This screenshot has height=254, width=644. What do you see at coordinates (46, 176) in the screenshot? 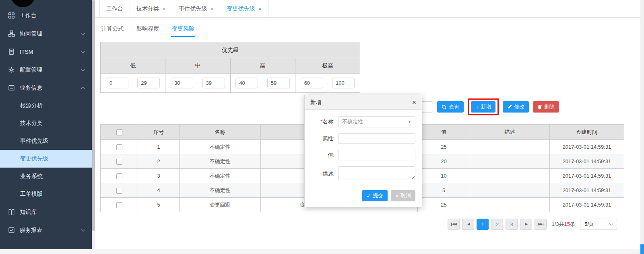
I see `sidebar-subitem-business-system: 业务系统` at bounding box center [46, 176].